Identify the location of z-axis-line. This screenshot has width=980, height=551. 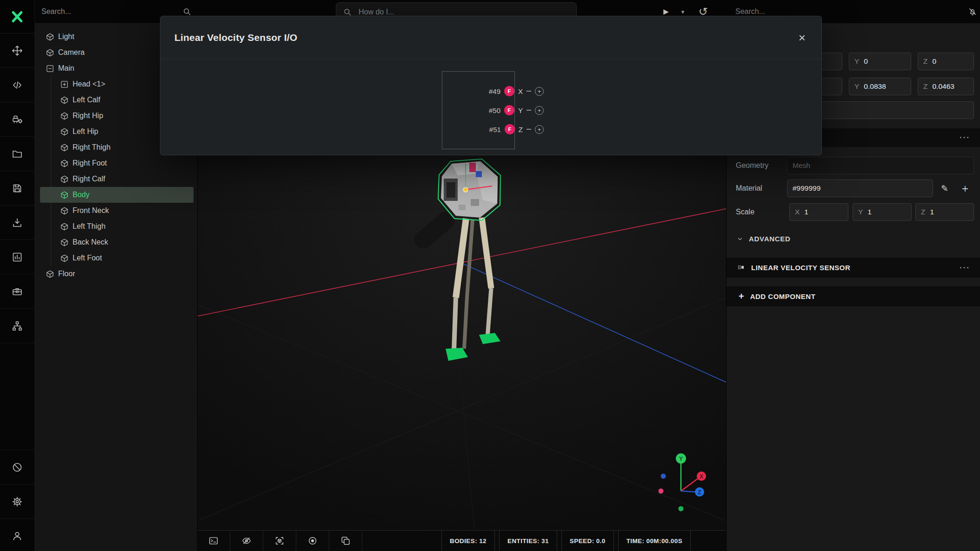
(592, 322).